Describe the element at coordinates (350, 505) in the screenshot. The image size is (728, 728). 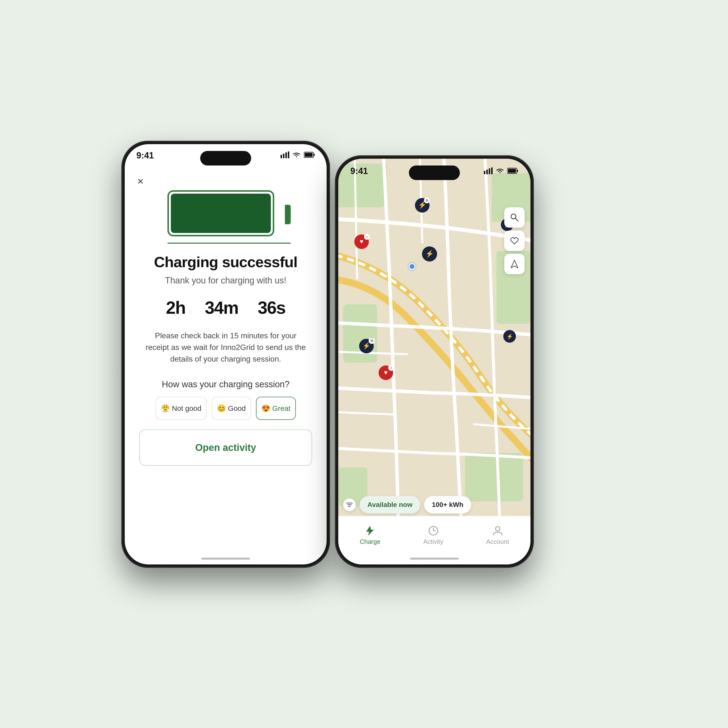
I see `filter-icon-button` at that location.